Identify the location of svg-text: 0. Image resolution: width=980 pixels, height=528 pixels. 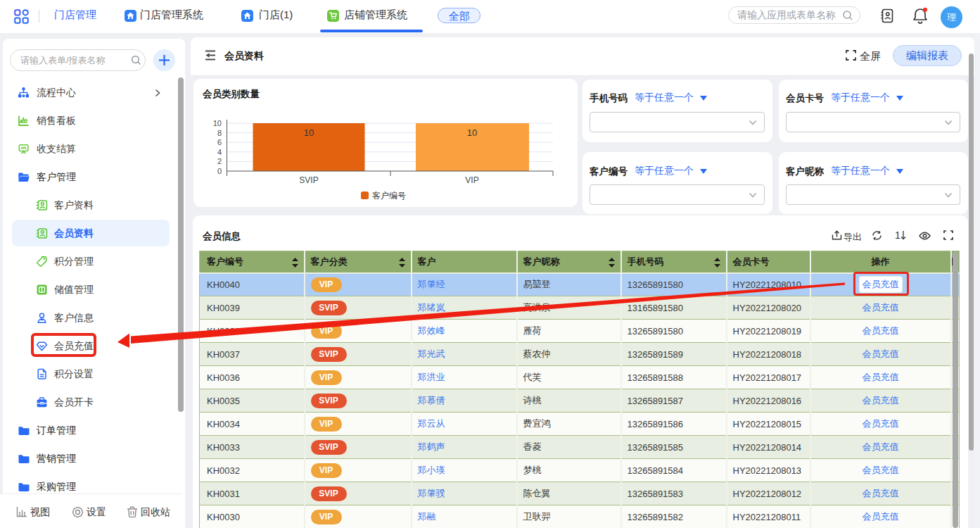
(219, 171).